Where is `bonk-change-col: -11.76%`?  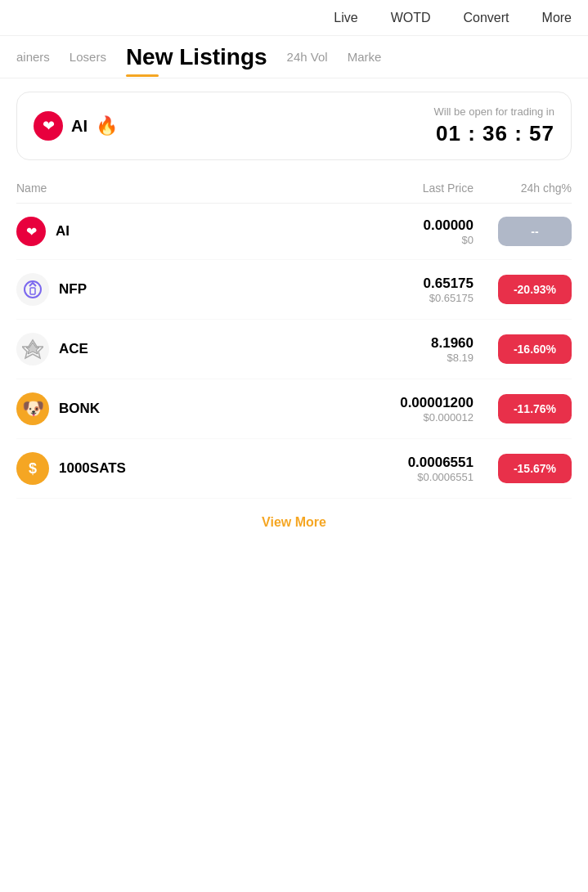
bonk-change-col: -11.76% is located at coordinates (523, 409).